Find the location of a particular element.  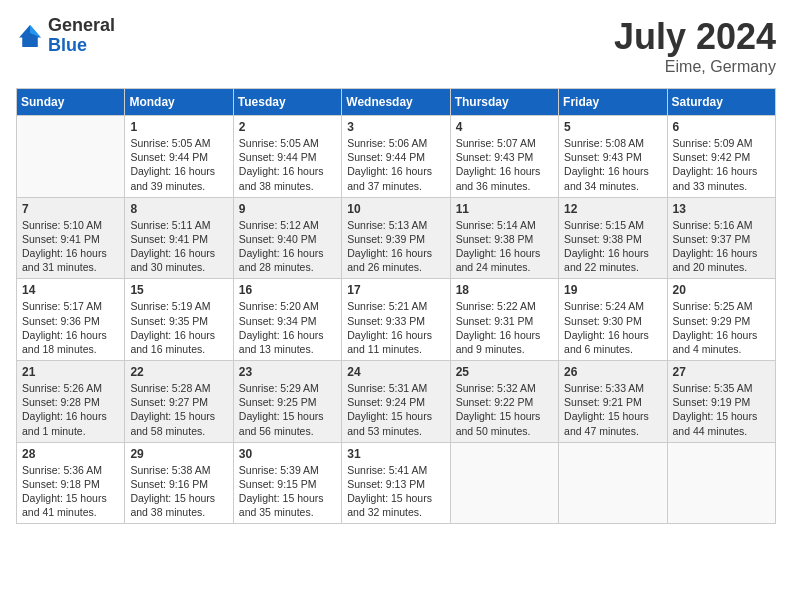

day-info: Sunrise: 5:24 AM Sunset: 9:30 PM Dayligh… is located at coordinates (612, 328).